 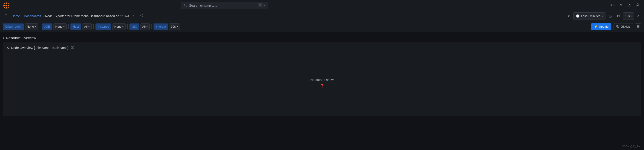 What do you see at coordinates (610, 16) in the screenshot?
I see `zoom-out-icon: ⊖` at bounding box center [610, 16].